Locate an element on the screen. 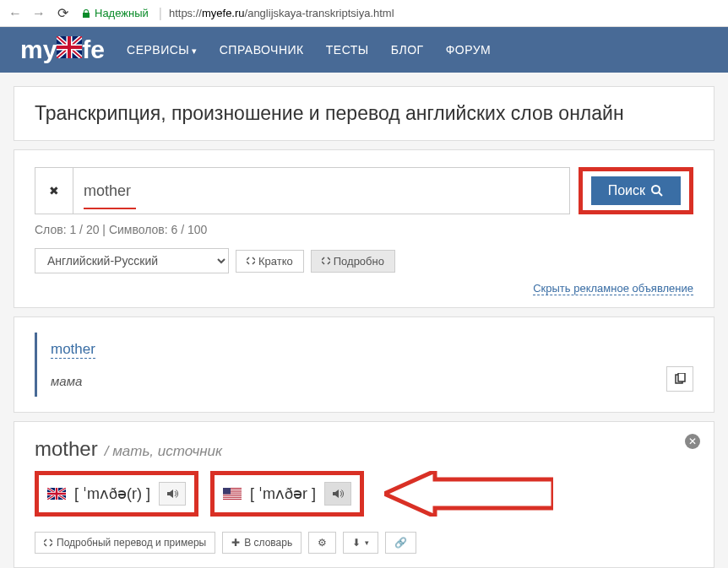 The image size is (728, 568). annotation-search-highlight: Поиск is located at coordinates (636, 191).